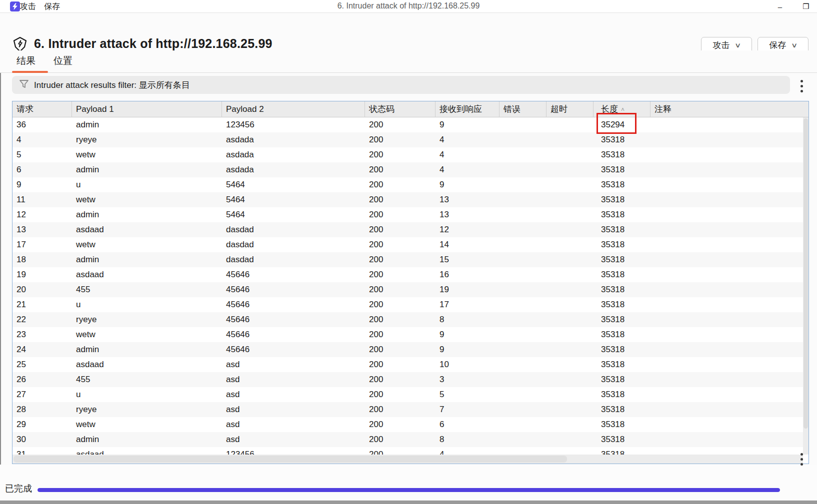 The image size is (817, 504). I want to click on column-header-7: 超时, so click(570, 109).